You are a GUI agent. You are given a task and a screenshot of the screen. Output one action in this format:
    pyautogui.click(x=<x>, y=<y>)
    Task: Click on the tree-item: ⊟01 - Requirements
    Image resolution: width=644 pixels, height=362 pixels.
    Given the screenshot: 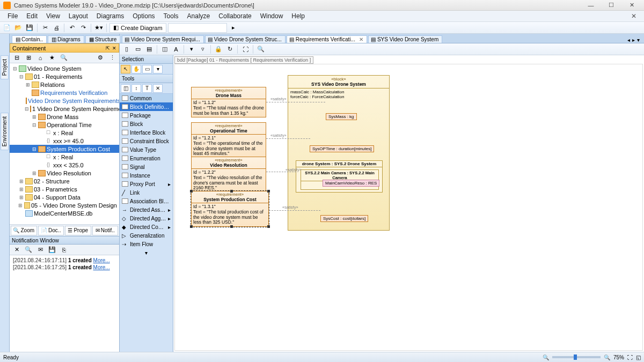 What is the action you would take?
    pyautogui.click(x=64, y=76)
    